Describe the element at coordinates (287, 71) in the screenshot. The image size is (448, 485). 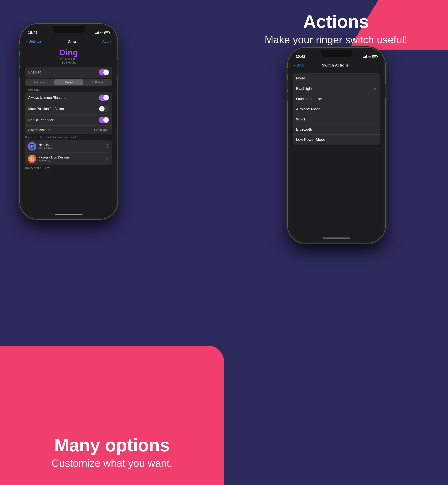
I see `right-mute-switch` at that location.